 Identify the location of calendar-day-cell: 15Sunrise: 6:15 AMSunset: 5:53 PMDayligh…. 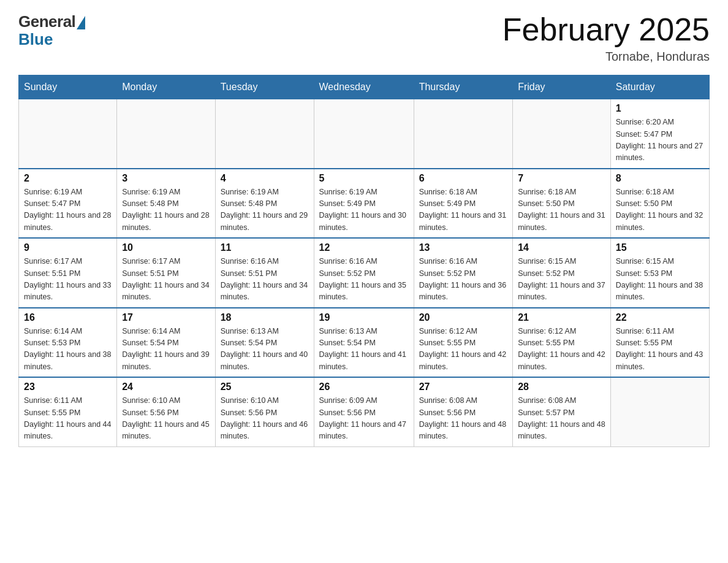
(659, 273).